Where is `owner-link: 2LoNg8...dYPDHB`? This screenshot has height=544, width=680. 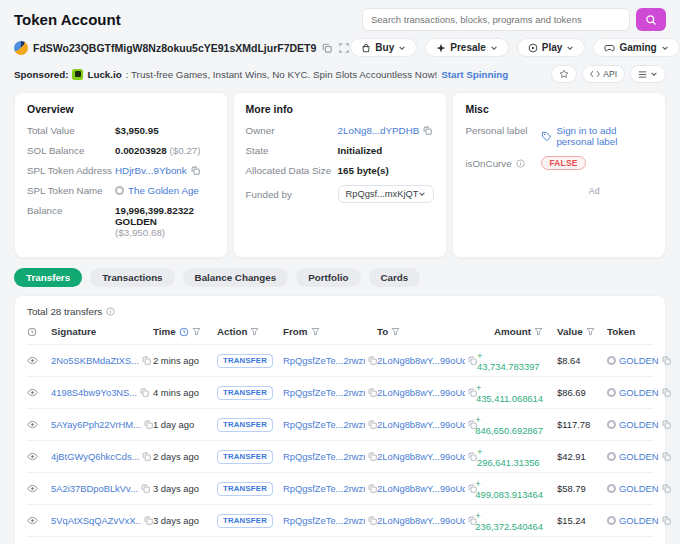
owner-link: 2LoNg8...dYPDHB is located at coordinates (379, 130).